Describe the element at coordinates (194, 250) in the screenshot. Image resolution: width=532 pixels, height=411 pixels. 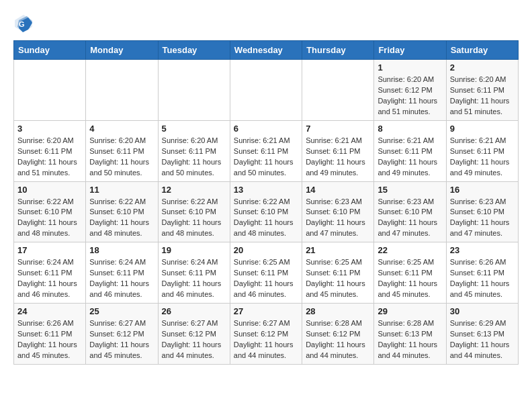
I see `day-number: 19` at that location.